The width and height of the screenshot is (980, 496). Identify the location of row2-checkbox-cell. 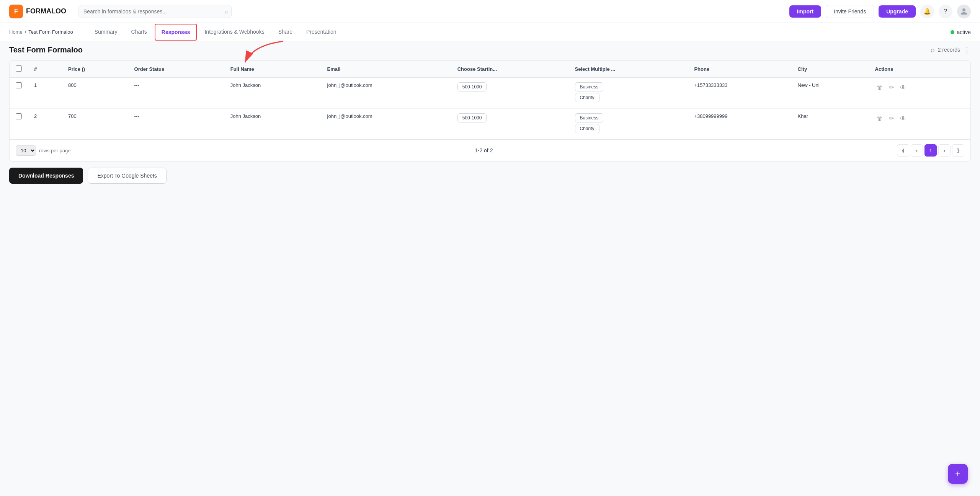
(19, 124).